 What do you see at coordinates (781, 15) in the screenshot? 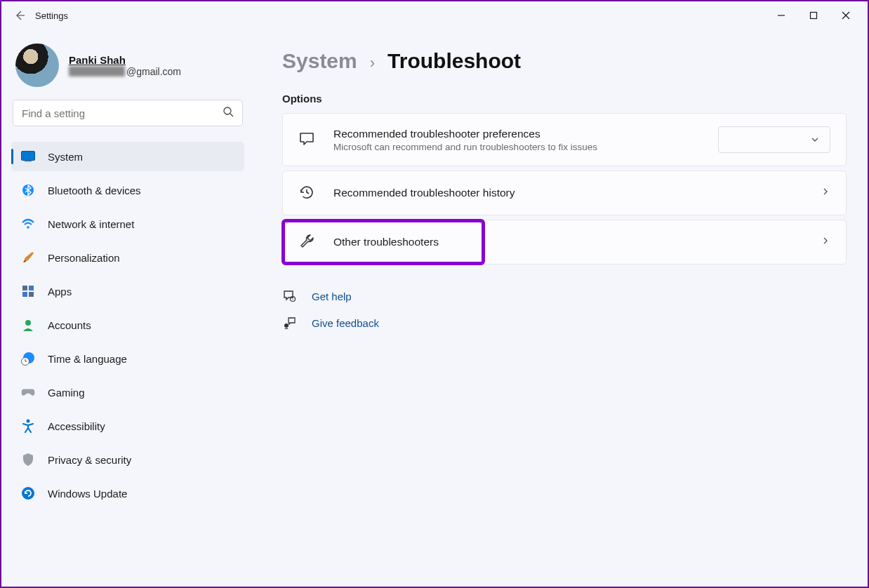
I see `minimize-button` at bounding box center [781, 15].